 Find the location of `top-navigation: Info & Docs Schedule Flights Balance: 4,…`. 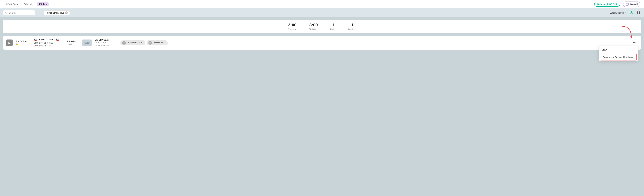

top-navigation: Info & Docs Schedule Flights Balance: 4,… is located at coordinates (322, 4).